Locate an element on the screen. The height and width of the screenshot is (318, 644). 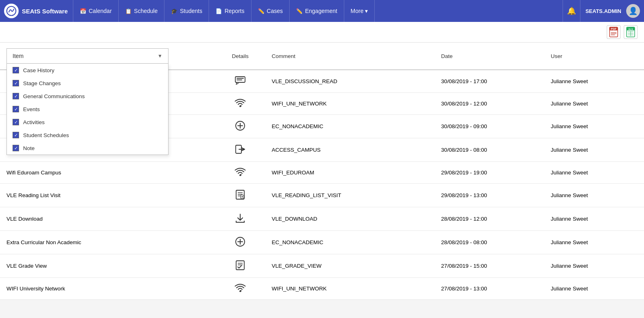
cell-comment-3: ACCESS_CAMPUS is located at coordinates (350, 150).